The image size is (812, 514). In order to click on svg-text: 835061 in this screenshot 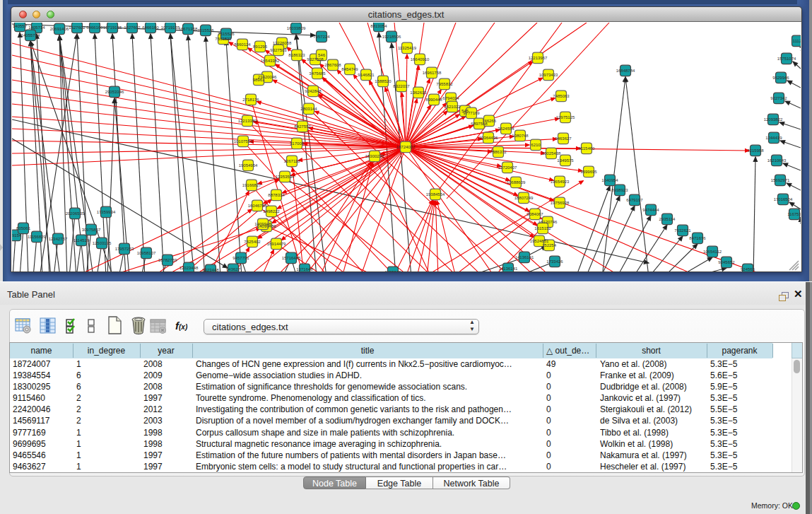, I will do `click(24, 228)`.